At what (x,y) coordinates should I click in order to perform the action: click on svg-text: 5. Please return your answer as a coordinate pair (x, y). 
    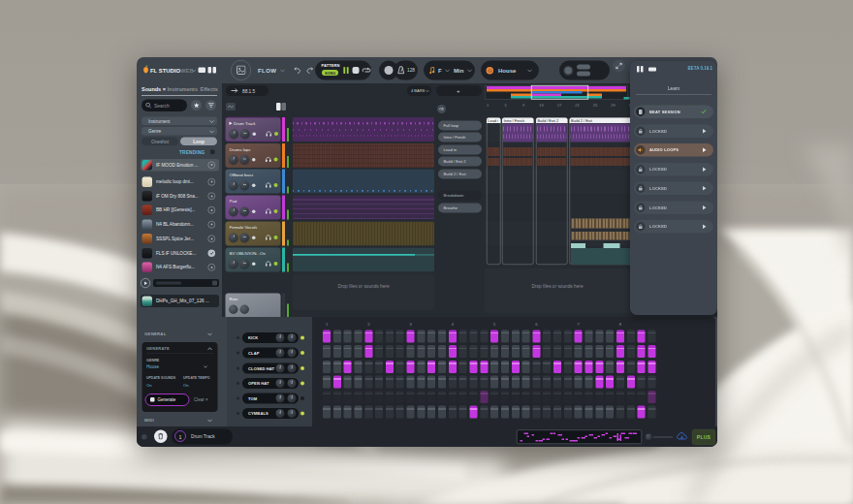
    Looking at the image, I should click on (506, 105).